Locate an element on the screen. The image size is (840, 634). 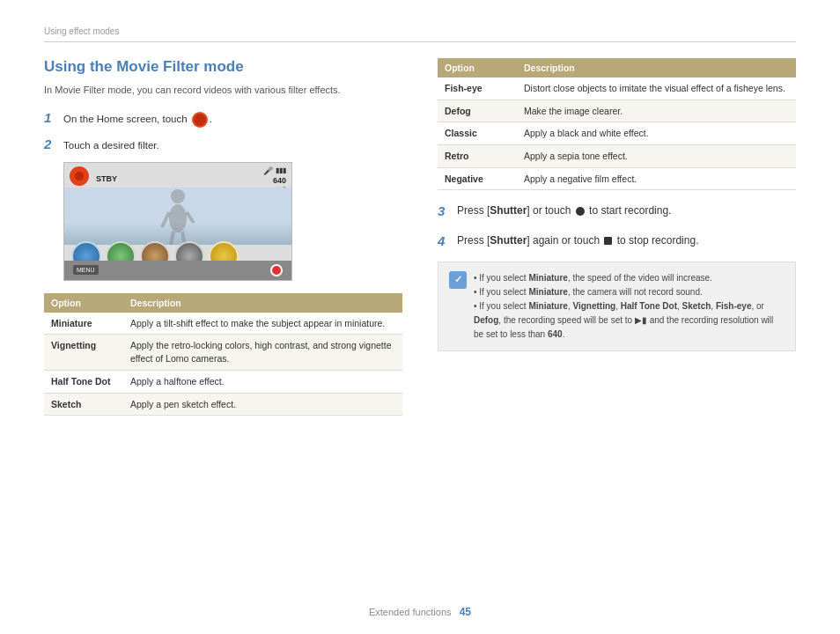
step-1: 1 On the Home screen, touch . is located at coordinates (224, 119).